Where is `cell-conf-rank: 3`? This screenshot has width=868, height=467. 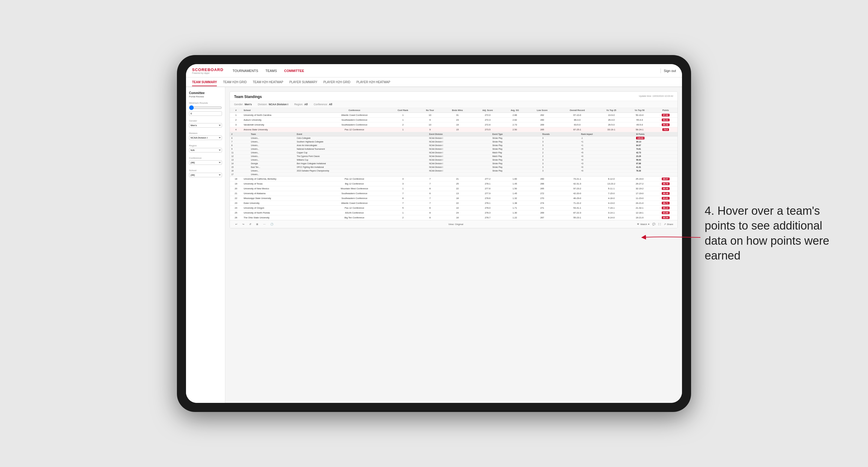
cell-conf-rank: 3 is located at coordinates (403, 184).